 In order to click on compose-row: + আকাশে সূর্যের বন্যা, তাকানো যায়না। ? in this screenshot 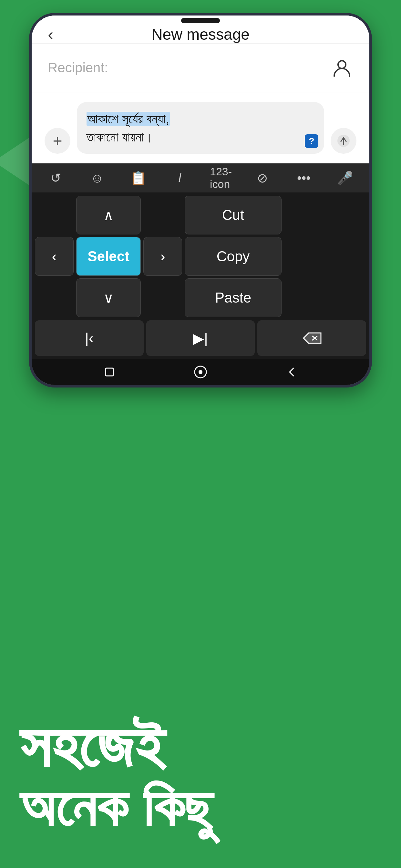, I will do `click(201, 128)`.